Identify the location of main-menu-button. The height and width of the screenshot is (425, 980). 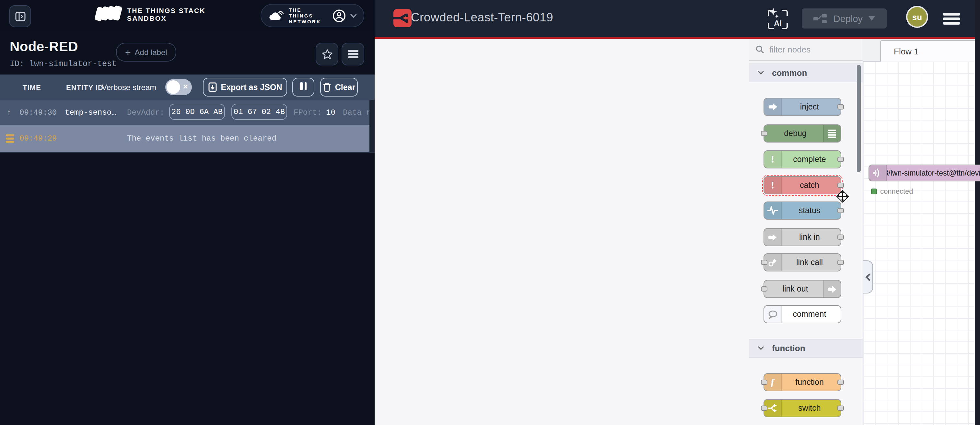
(951, 19).